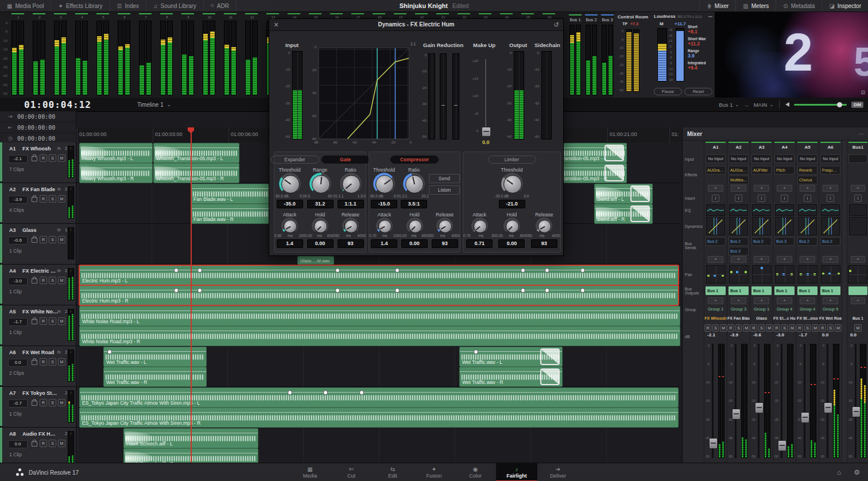 Image resolution: width=868 pixels, height=481 pixels. Describe the element at coordinates (858, 259) in the screenshot. I see `add-send-button: +` at that location.